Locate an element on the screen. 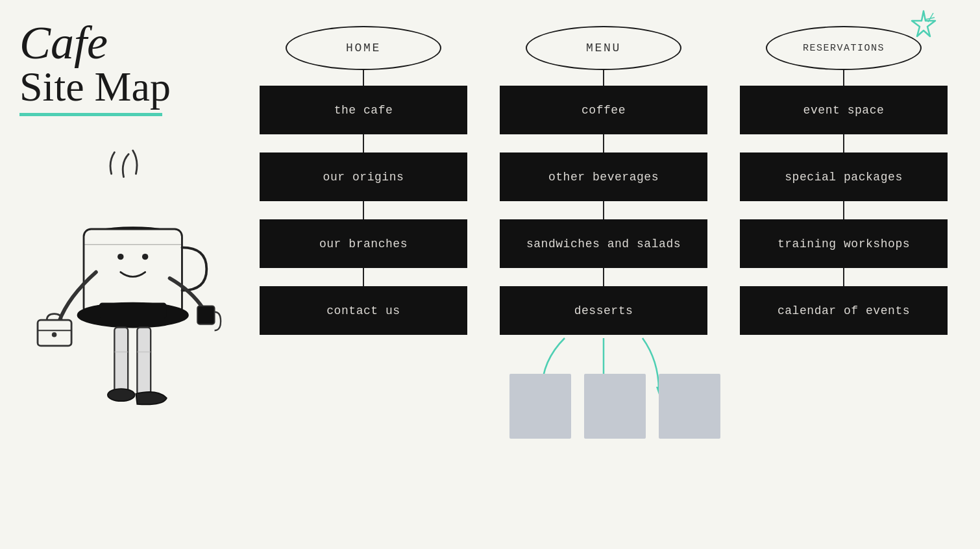 This screenshot has height=549, width=980. home-box-3: our branches is located at coordinates (363, 244).